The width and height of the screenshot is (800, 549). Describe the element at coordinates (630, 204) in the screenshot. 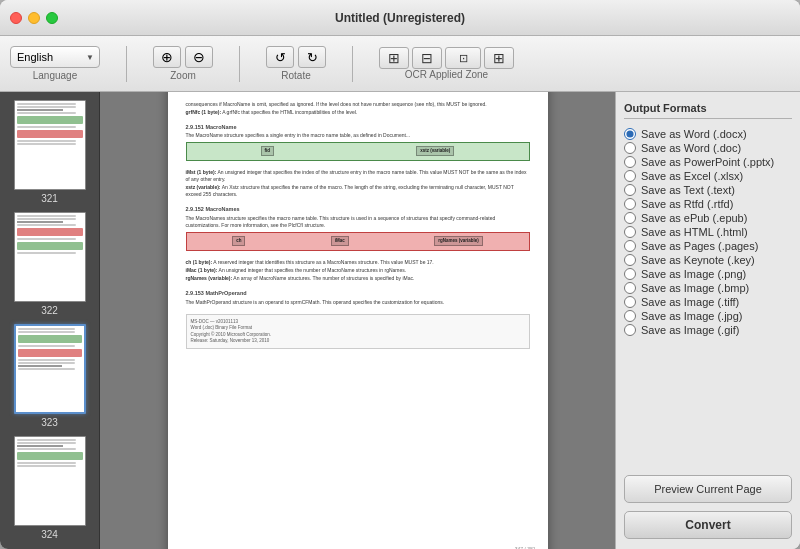

I see `radio-rtfd` at that location.